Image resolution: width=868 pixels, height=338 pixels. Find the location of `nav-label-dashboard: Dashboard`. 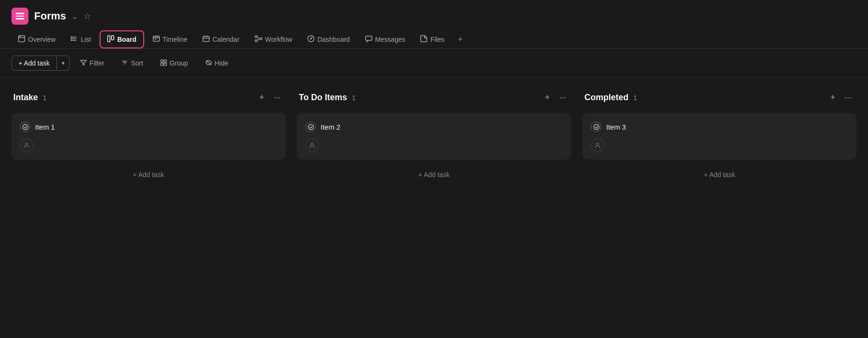

nav-label-dashboard: Dashboard is located at coordinates (334, 39).